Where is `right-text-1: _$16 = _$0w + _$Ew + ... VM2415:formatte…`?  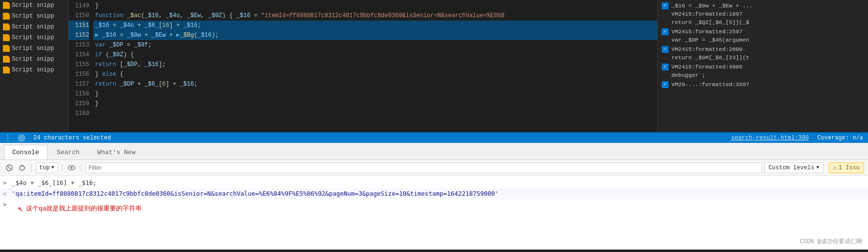 right-text-1: _$16 = _$0w + _$Ew + ... VM2415:formatte… is located at coordinates (712, 14).